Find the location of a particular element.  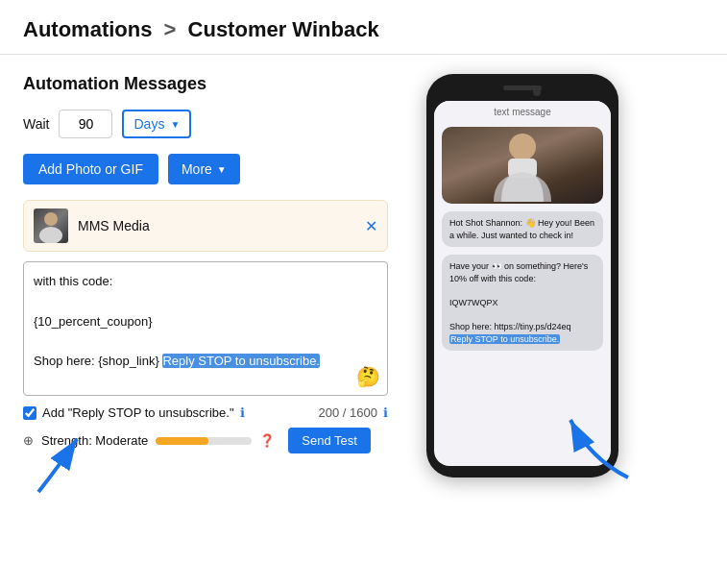

media-row: MMS Media ✕ is located at coordinates (206, 226).